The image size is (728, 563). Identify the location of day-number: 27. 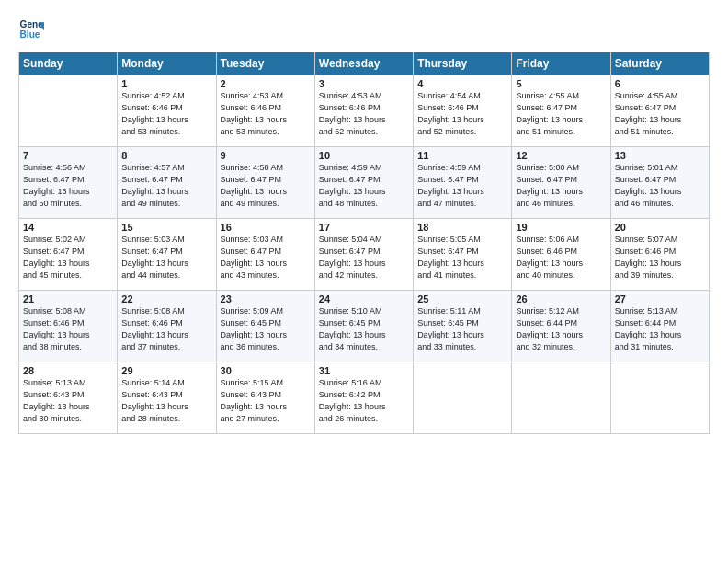
(660, 299).